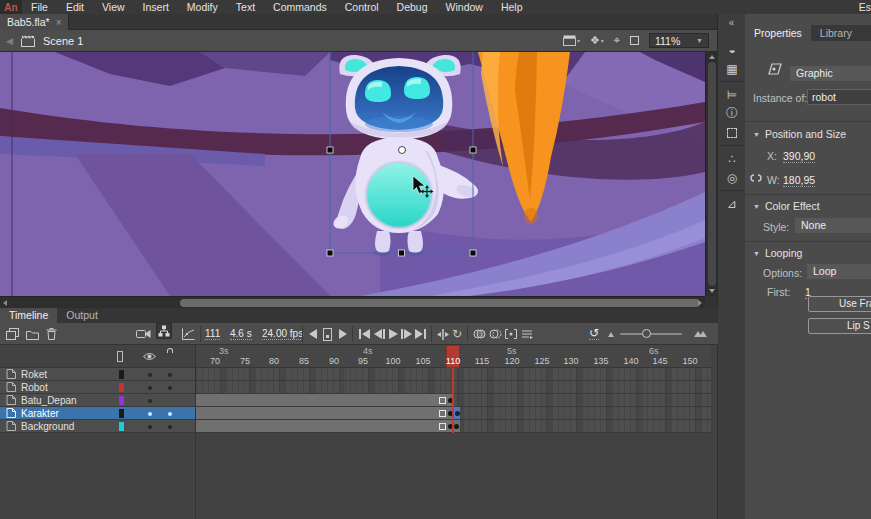  Describe the element at coordinates (150, 356) in the screenshot. I see `eye-column-icon` at that location.